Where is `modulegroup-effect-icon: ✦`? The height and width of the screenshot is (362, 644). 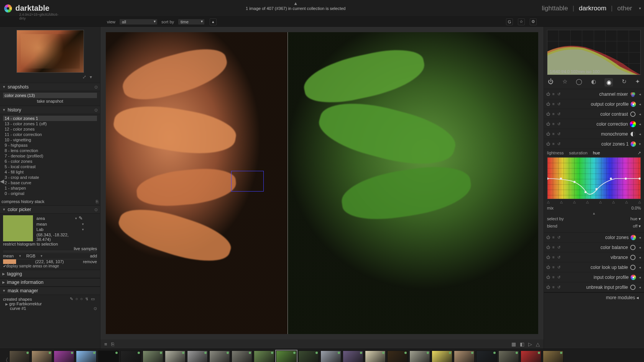
modulegroup-effect-icon: ✦ is located at coordinates (638, 82).